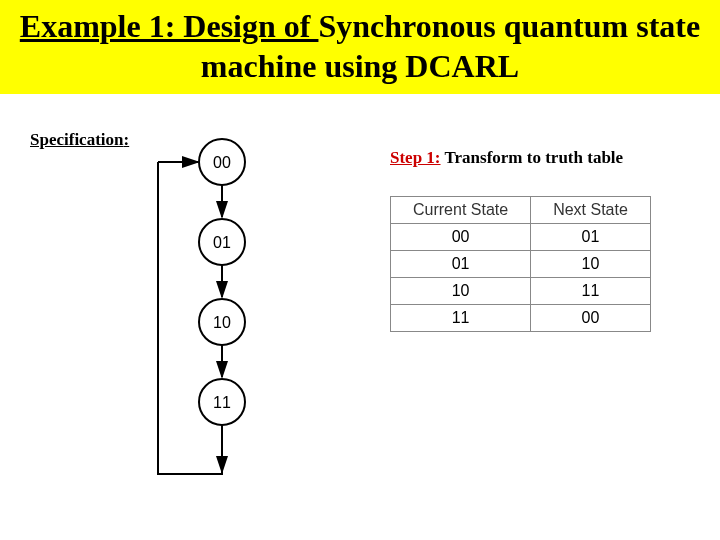  I want to click on step-prefix: Step 1:, so click(416, 158).